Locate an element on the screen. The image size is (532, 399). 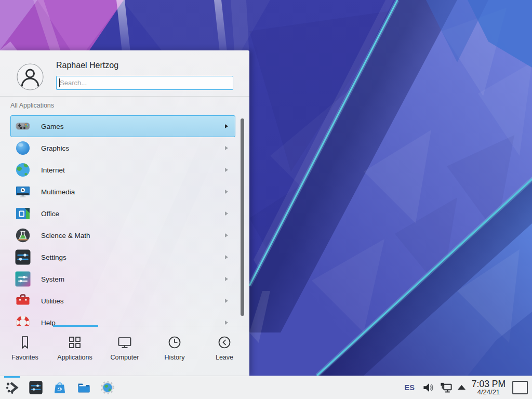
konqueror-icon is located at coordinates (108, 388).